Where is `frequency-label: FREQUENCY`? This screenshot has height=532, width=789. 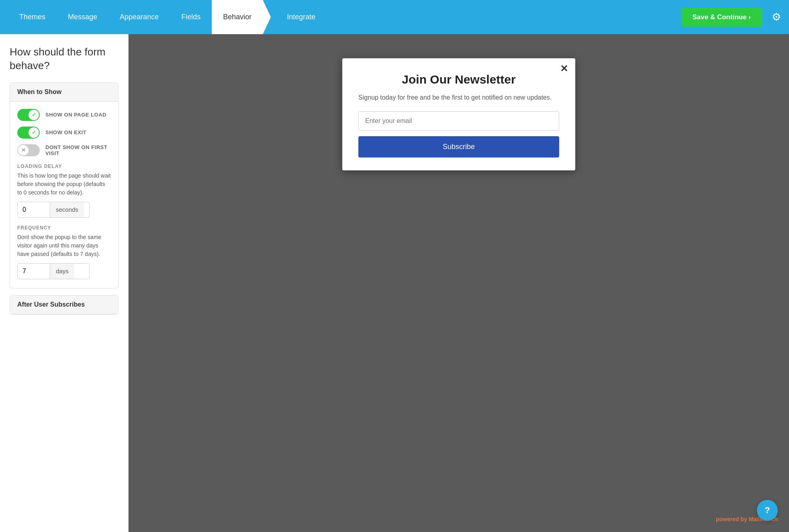 frequency-label: FREQUENCY is located at coordinates (64, 228).